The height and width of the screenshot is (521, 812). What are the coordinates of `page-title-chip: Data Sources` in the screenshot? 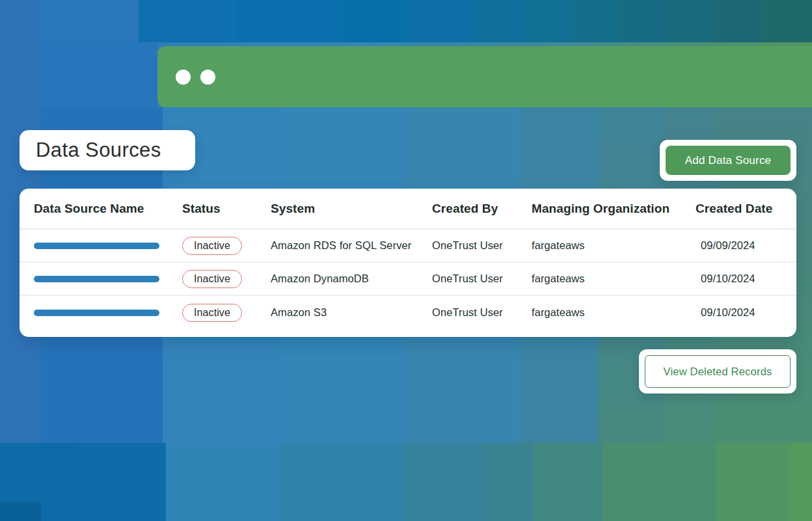 It's located at (107, 150).